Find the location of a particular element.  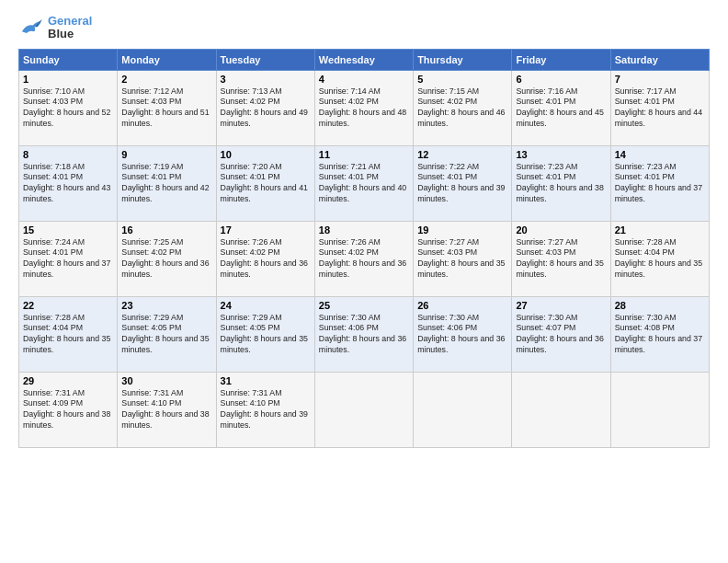

day-number: 12 is located at coordinates (462, 155).